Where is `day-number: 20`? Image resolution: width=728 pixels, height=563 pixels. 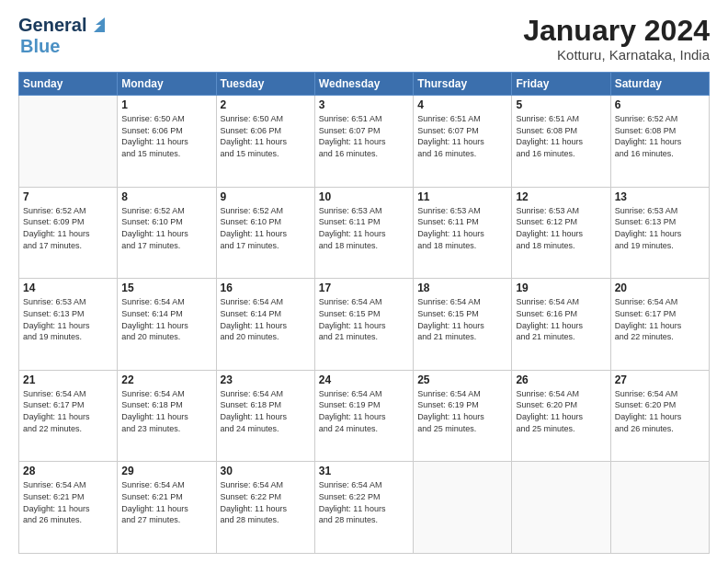
day-number: 20 is located at coordinates (660, 288).